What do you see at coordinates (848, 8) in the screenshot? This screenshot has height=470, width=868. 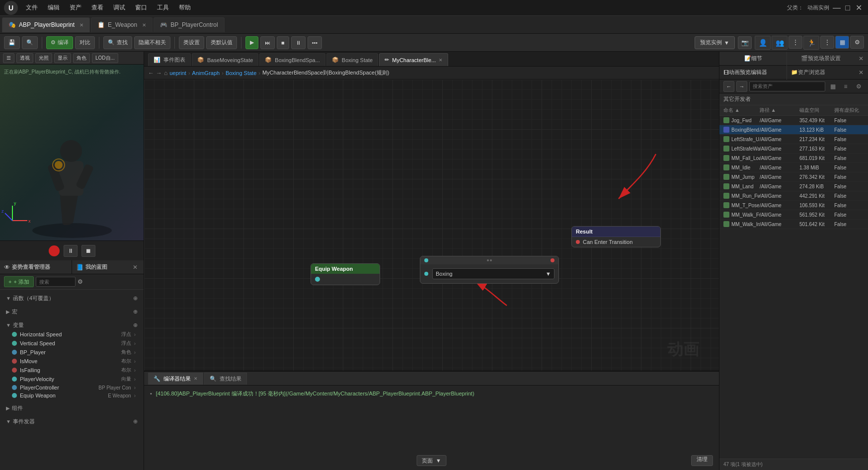 I see `maximize-button: □` at bounding box center [848, 8].